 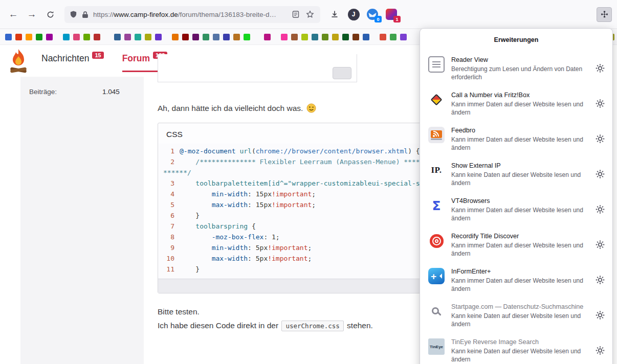 What do you see at coordinates (516, 349) in the screenshot?
I see `extension-item: TinEyeTinEye Reverse Image SearchKann ke…` at bounding box center [516, 349].